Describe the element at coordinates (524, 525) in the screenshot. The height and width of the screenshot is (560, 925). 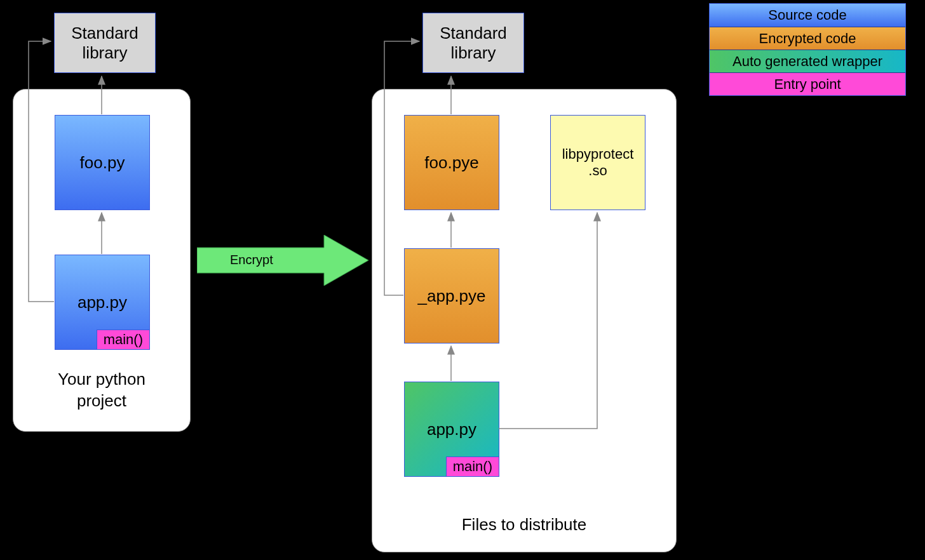
I see `right-caption: Files to distribute` at that location.